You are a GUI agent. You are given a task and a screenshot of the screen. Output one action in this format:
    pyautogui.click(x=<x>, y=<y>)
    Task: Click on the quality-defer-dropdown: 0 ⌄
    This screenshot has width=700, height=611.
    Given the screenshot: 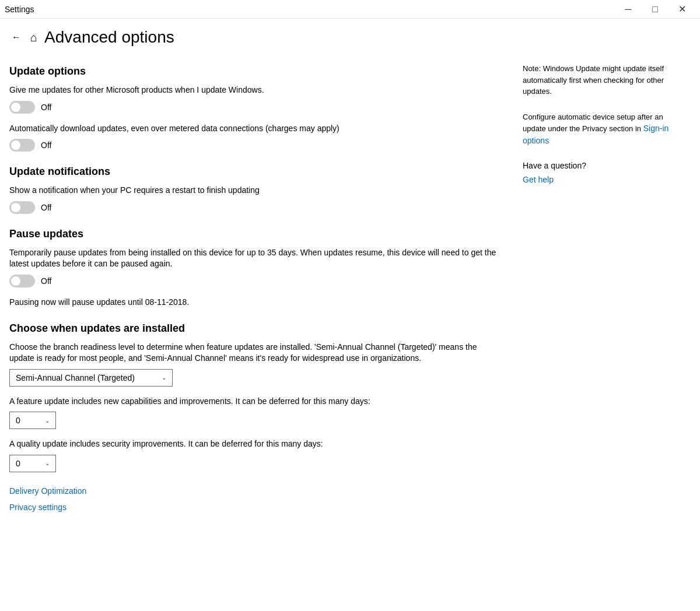 What is the action you would take?
    pyautogui.click(x=33, y=463)
    